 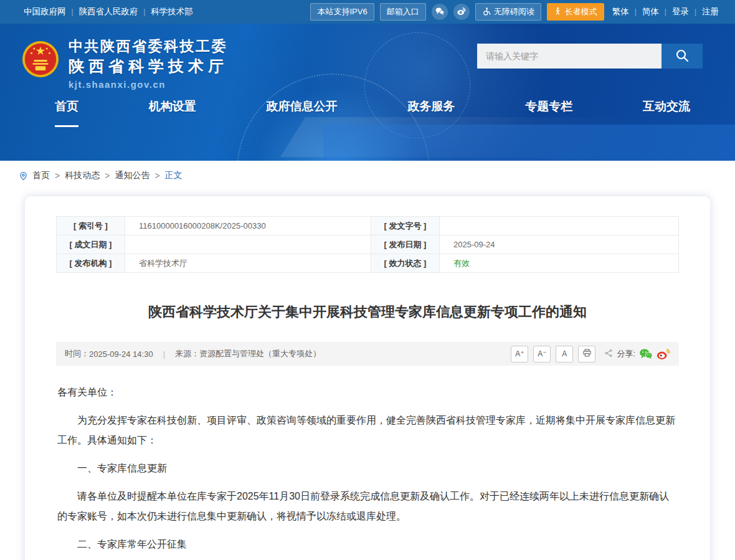 I want to click on simplified-link: 简体, so click(x=650, y=12).